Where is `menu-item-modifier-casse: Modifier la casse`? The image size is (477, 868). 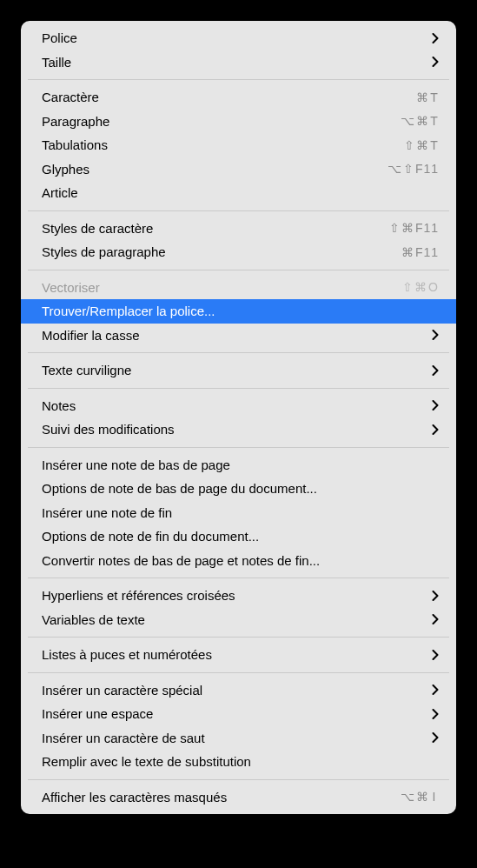 menu-item-modifier-casse: Modifier la casse is located at coordinates (238, 336).